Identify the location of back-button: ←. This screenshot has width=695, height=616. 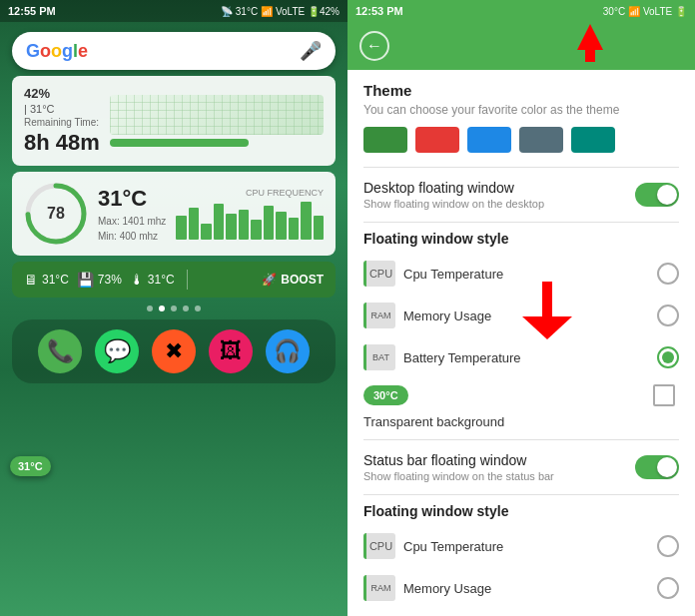
(374, 46).